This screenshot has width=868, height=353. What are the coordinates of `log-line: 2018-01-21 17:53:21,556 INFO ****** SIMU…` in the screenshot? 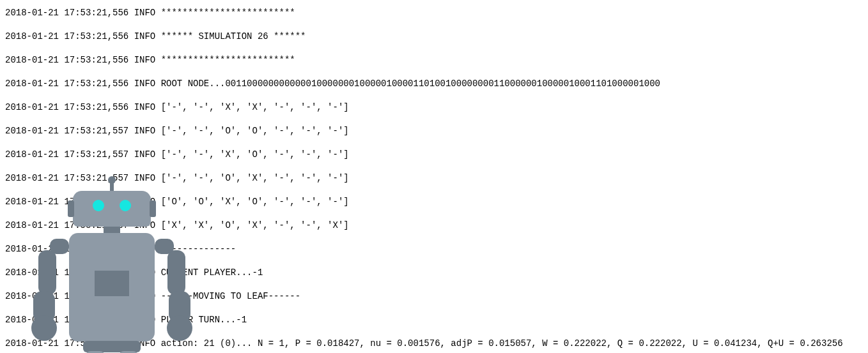 It's located at (432, 37).